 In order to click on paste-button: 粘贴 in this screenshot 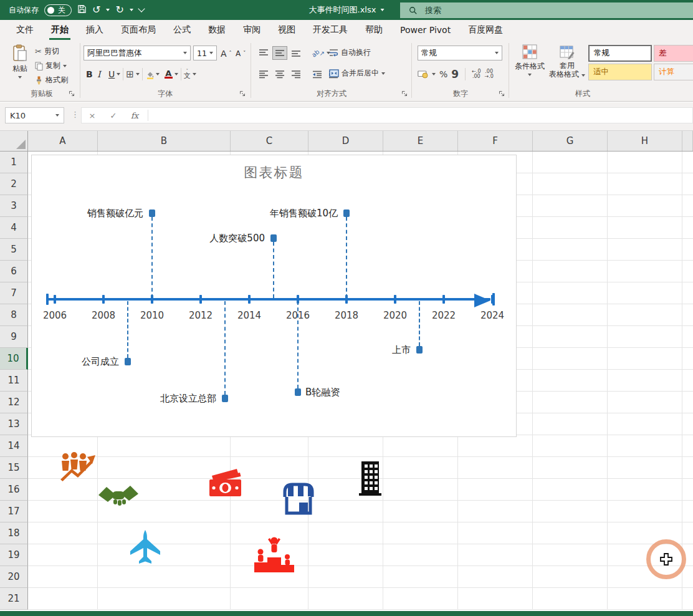, I will do `click(20, 67)`.